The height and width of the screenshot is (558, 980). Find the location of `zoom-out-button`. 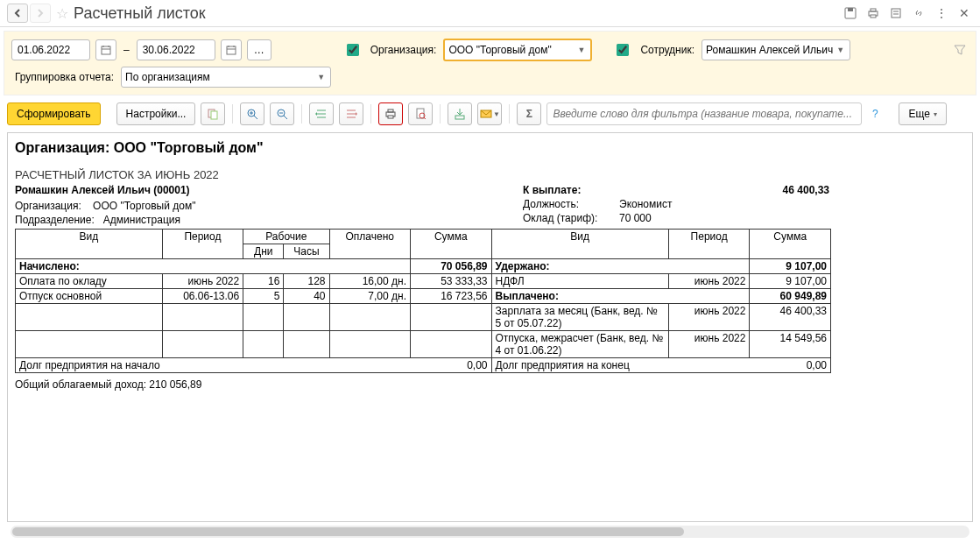

zoom-out-button is located at coordinates (282, 114).